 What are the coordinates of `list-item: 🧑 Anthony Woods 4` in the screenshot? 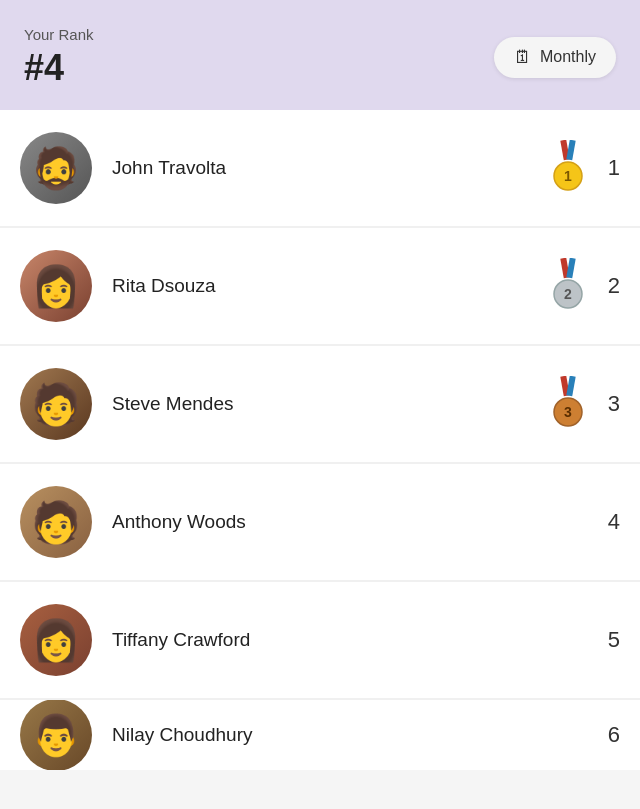 It's located at (320, 522).